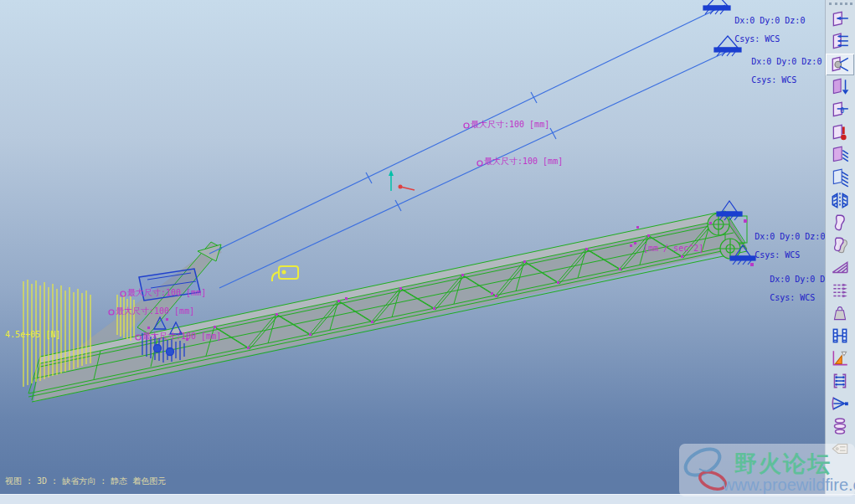 Image resolution: width=855 pixels, height=504 pixels. Describe the element at coordinates (842, 111) in the screenshot. I see `svg-text: 0` at that location.